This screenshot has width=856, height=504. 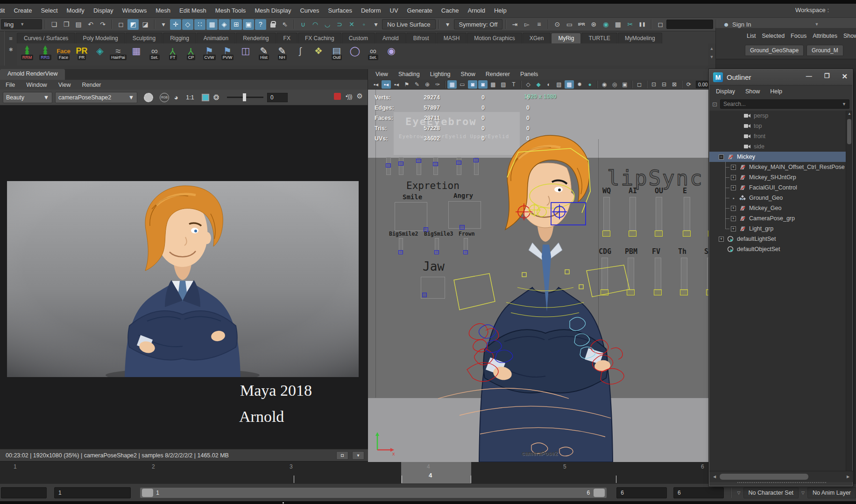 What do you see at coordinates (776, 91) in the screenshot?
I see `outliner-menu-help: Help` at bounding box center [776, 91].